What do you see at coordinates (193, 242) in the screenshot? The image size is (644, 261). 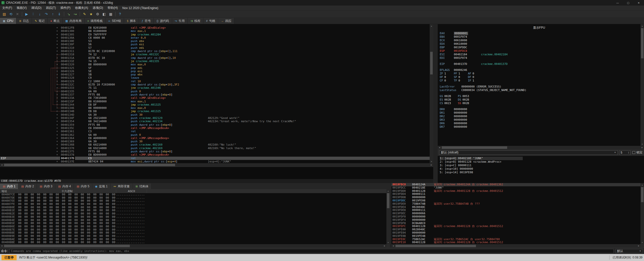 I see `dump-row: 004008BE00 00 00 00 00 00 00 00 00 00 00…` at bounding box center [193, 242].